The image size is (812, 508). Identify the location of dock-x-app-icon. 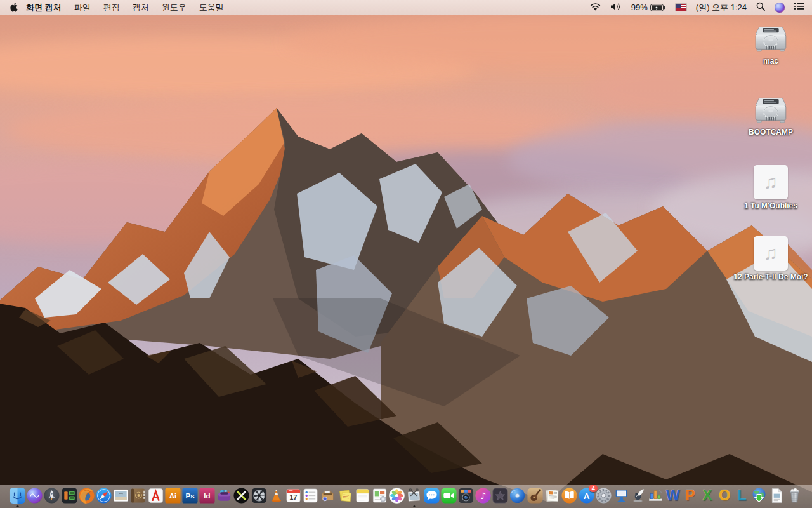
(241, 495).